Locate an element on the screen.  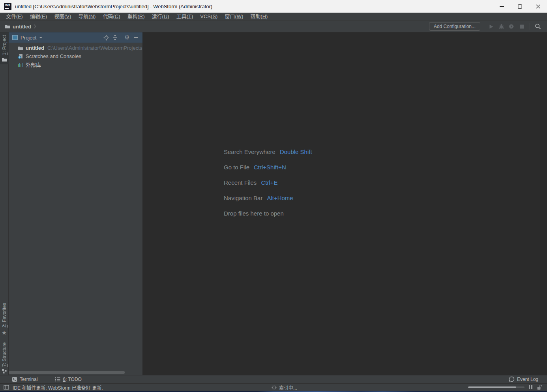
horizontal-scrollbar is located at coordinates (67, 373).